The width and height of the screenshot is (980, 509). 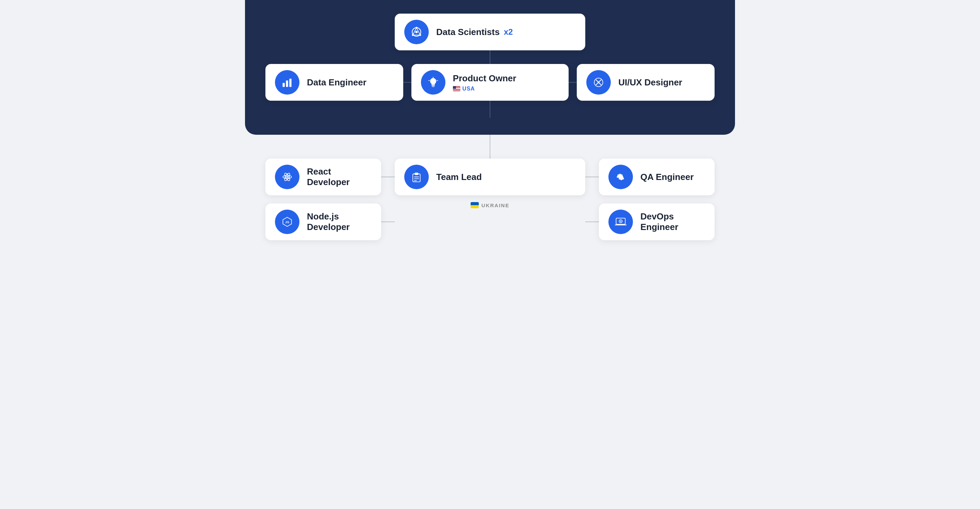 I want to click on data-scientists-icon, so click(x=417, y=32).